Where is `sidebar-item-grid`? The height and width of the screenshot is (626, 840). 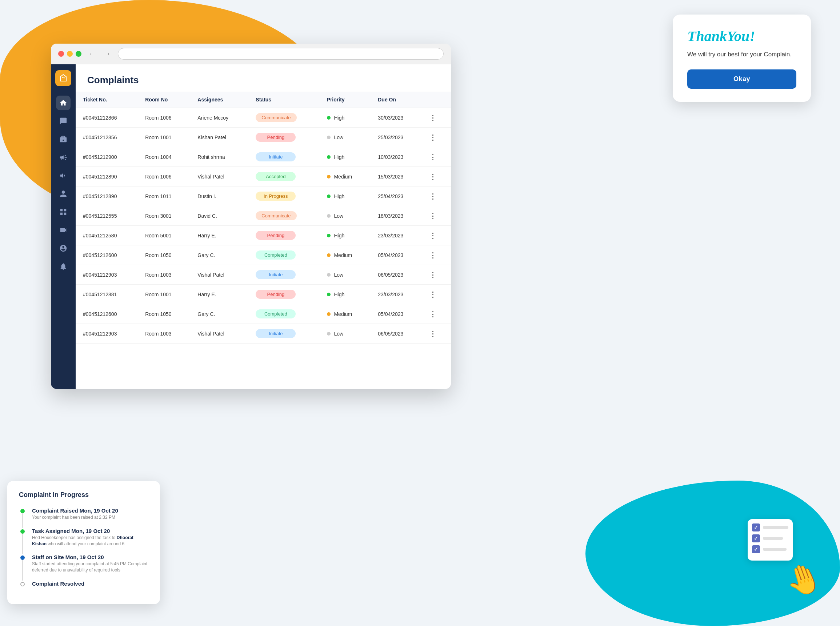
sidebar-item-grid is located at coordinates (63, 212).